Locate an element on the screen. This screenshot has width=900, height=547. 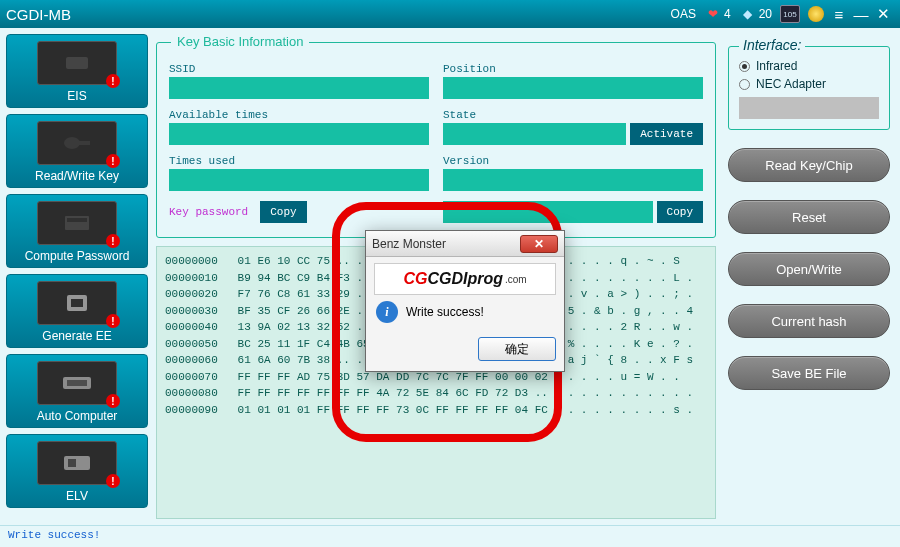
copy-left-button: Copy is located at coordinates (283, 212).